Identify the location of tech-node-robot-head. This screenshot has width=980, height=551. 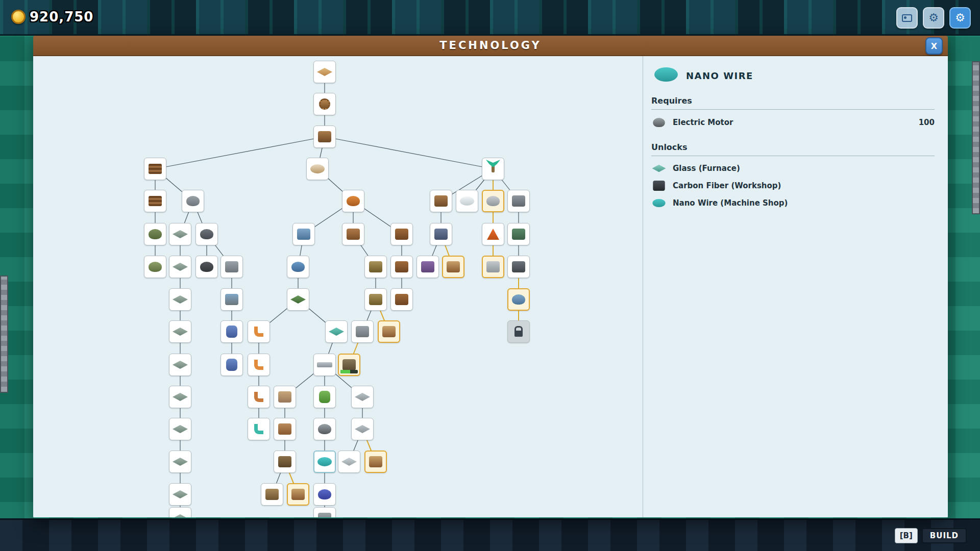
(519, 299).